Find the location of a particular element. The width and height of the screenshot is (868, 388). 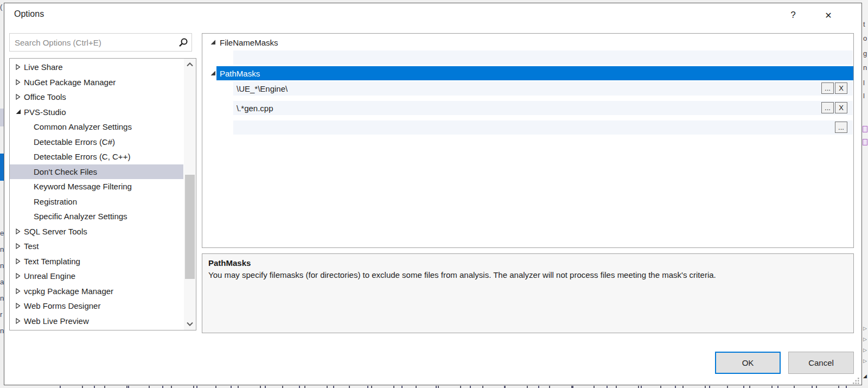

mask-row: \.*gen.cpp ...X is located at coordinates (543, 108).